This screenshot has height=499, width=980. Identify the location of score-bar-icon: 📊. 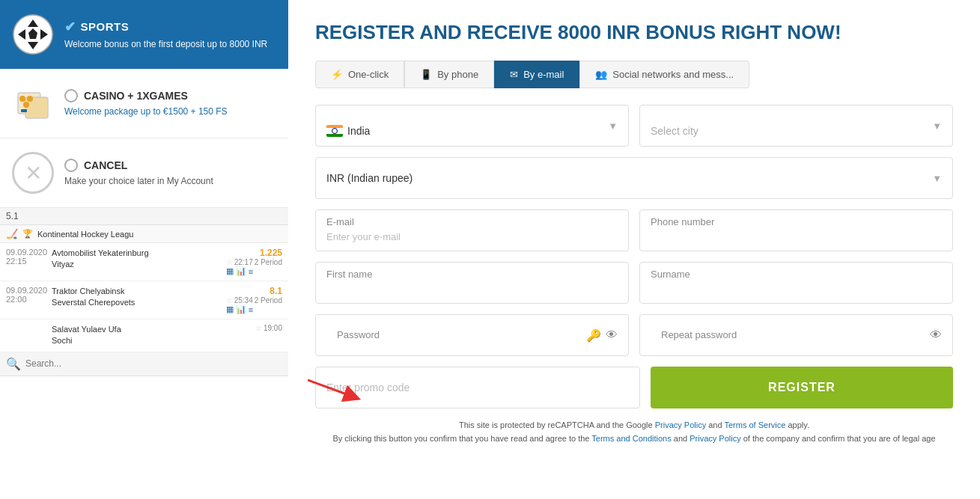
(241, 271).